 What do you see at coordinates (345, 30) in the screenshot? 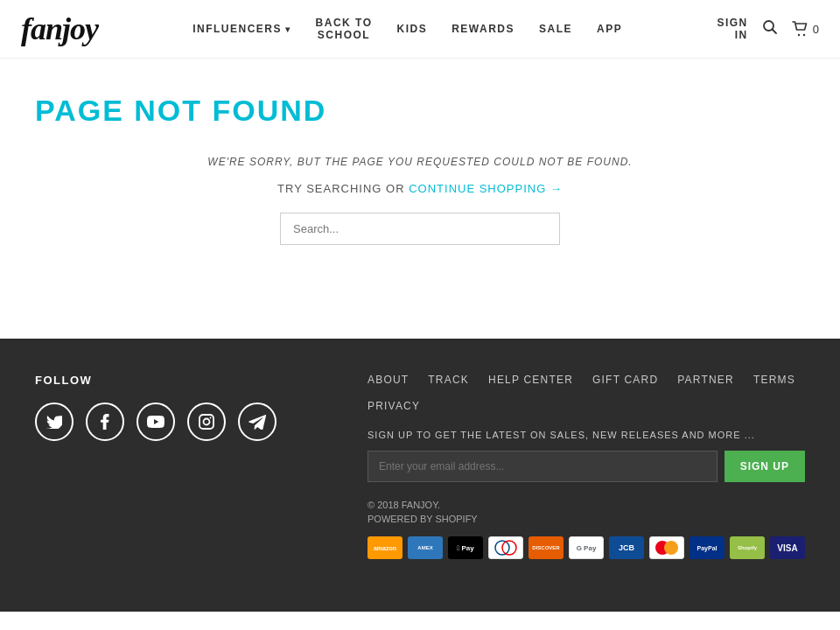
I see `nav-back-to-school: BACK TOSCHOOL` at bounding box center [345, 30].